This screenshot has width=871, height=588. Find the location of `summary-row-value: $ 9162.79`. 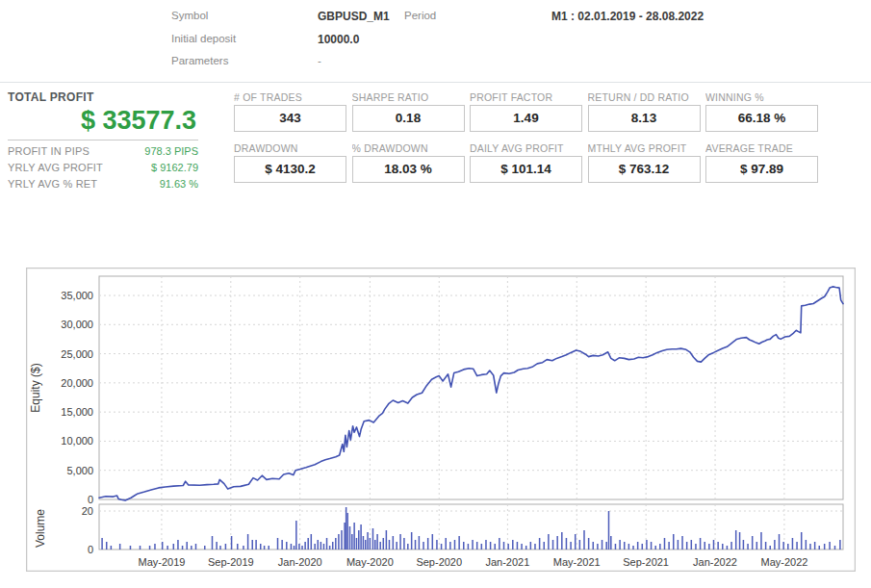

summary-row-value: $ 9162.79 is located at coordinates (175, 167).